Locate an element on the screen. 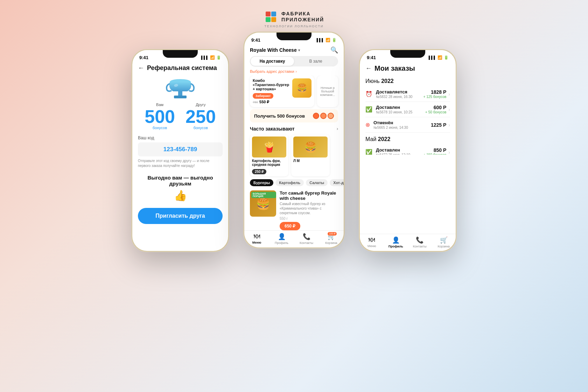 The height and width of the screenshot is (392, 588). orders-nav-contacts: 📞 Контакты is located at coordinates (420, 242).